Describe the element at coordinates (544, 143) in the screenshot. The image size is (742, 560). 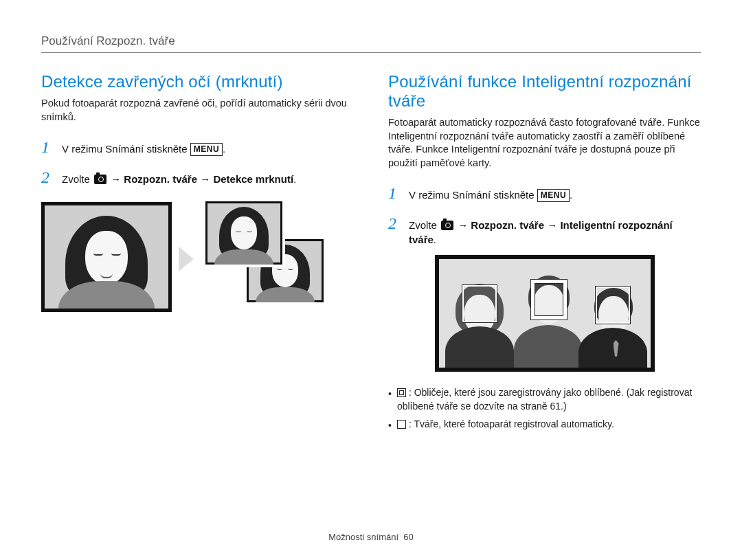
I see `right-intro: Fotoaparát automaticky rozpoznává často …` at that location.